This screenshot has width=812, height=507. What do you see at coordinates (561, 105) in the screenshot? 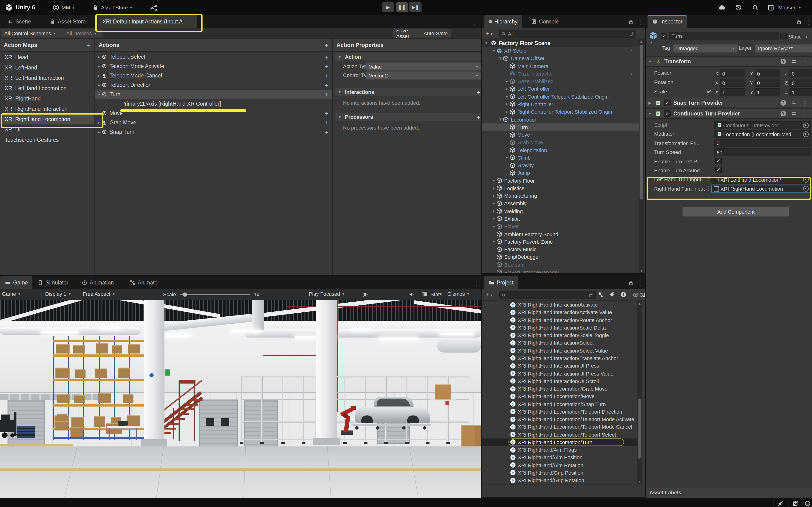
I see `hierarchy-item-right-controller: ▸Right Controller` at bounding box center [561, 105].